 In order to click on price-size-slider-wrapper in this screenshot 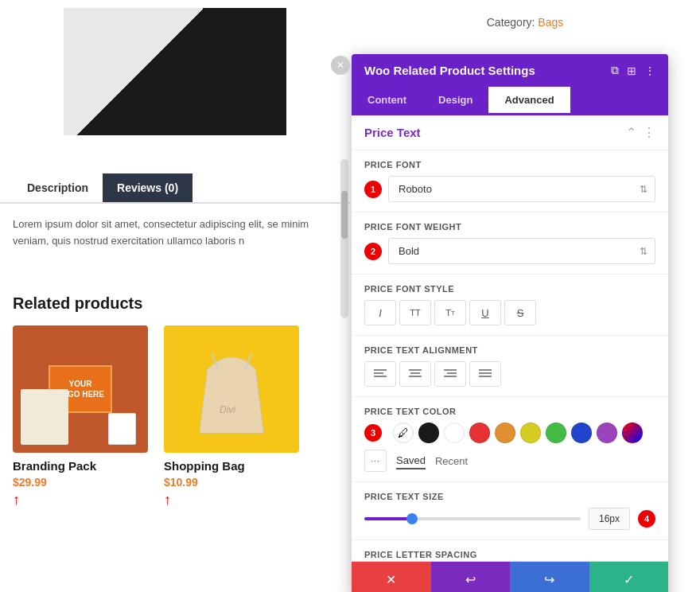, I will do `click(472, 519)`.